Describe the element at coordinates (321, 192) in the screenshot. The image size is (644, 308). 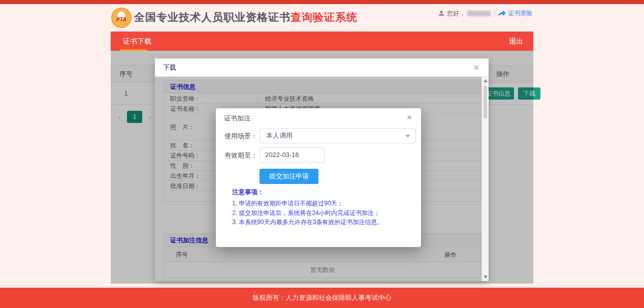
I see `notes-title: 注意事项：` at that location.